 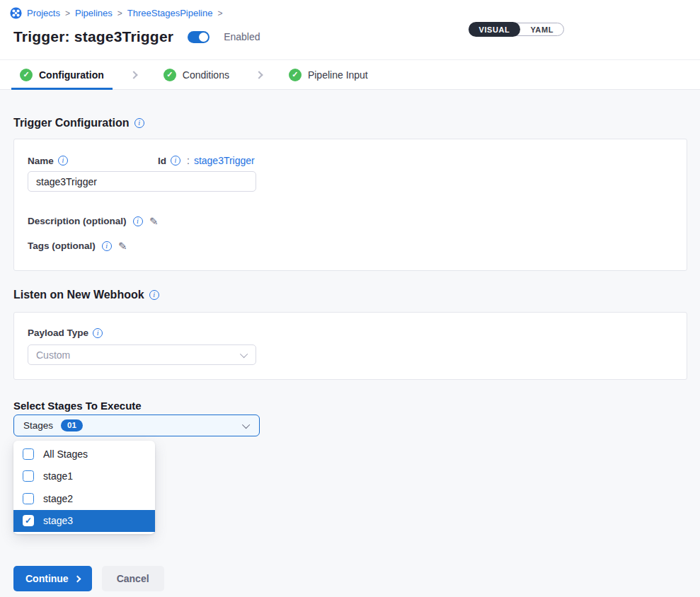 What do you see at coordinates (495, 30) in the screenshot?
I see `visual-tab: VISUAL` at bounding box center [495, 30].